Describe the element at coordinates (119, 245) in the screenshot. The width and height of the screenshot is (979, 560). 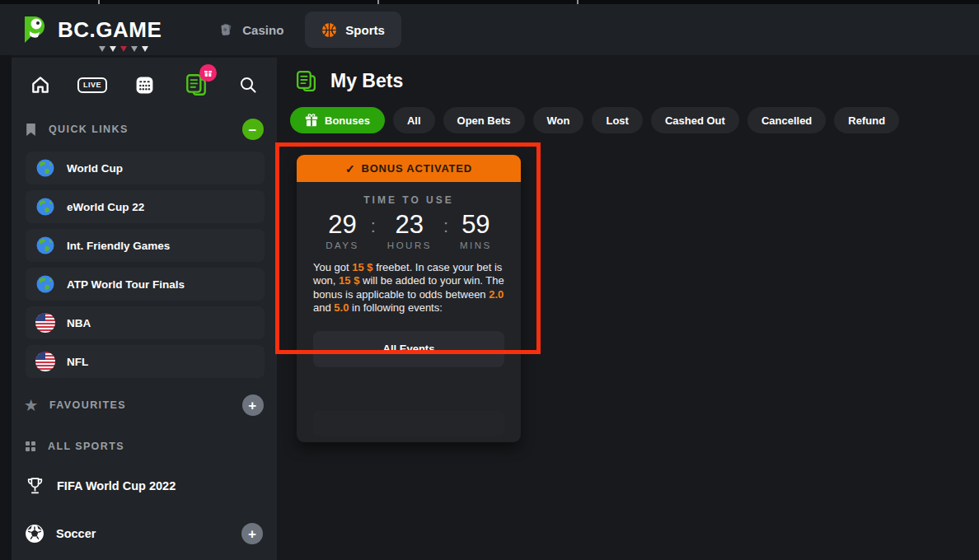
I see `quick-link-label: Int. Friendly Games` at that location.